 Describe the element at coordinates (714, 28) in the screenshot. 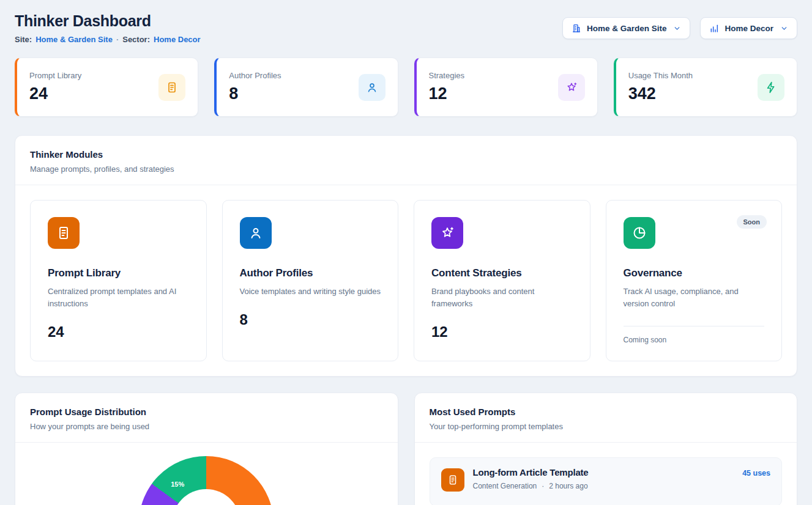

I see `bar-chart-icon` at that location.